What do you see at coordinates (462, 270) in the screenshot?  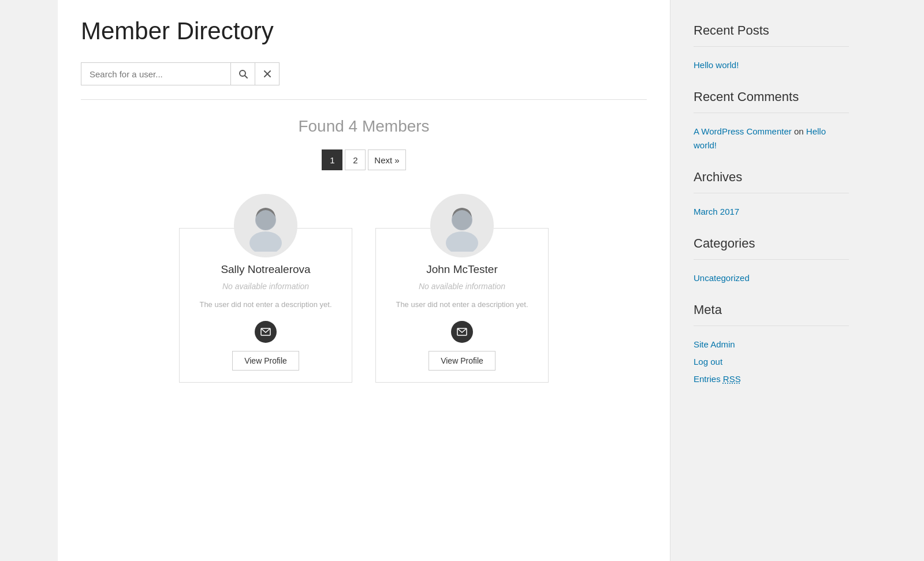 I see `member-name: John McTester` at bounding box center [462, 270].